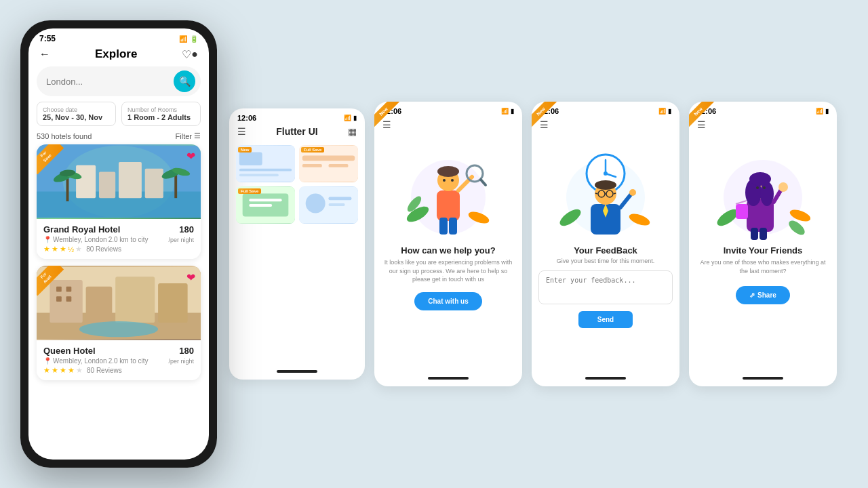 The height and width of the screenshot is (488, 868). What do you see at coordinates (606, 190) in the screenshot?
I see `feedback-illustration` at bounding box center [606, 190].